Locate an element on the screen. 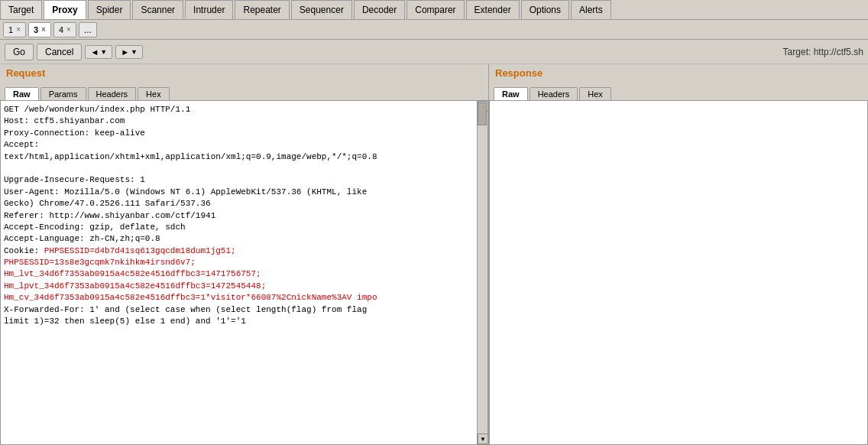 This screenshot has width=868, height=445. menu-target: Target is located at coordinates (21, 9).